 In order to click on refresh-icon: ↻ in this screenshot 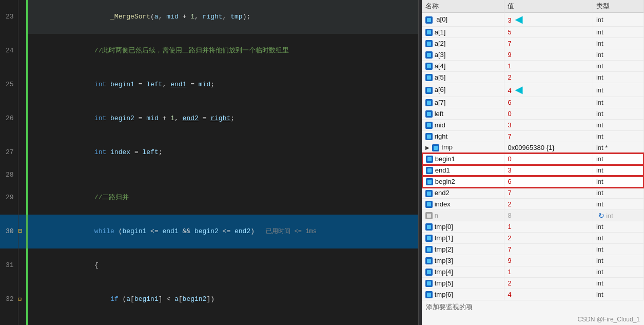, I will do `click(601, 216)`.